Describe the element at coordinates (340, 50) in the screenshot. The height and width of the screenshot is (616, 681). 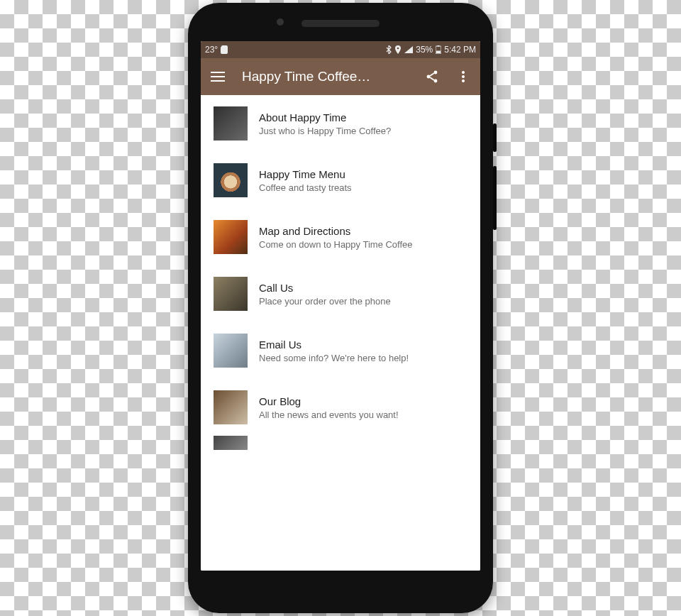
I see `status-bar: 23° 35% 5:42 PM` at that location.